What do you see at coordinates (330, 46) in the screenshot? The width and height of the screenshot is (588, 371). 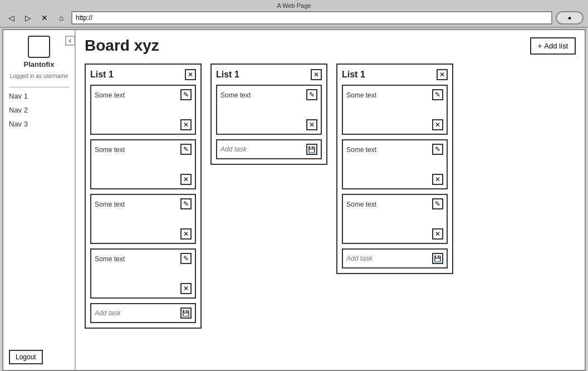 I see `main-header: Board xyz + Add list` at bounding box center [330, 46].